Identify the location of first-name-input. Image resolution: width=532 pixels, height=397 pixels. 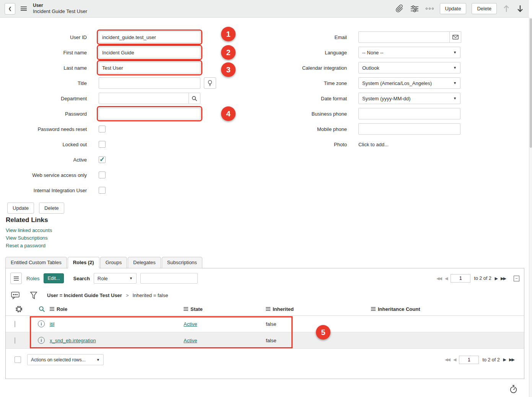
(150, 52).